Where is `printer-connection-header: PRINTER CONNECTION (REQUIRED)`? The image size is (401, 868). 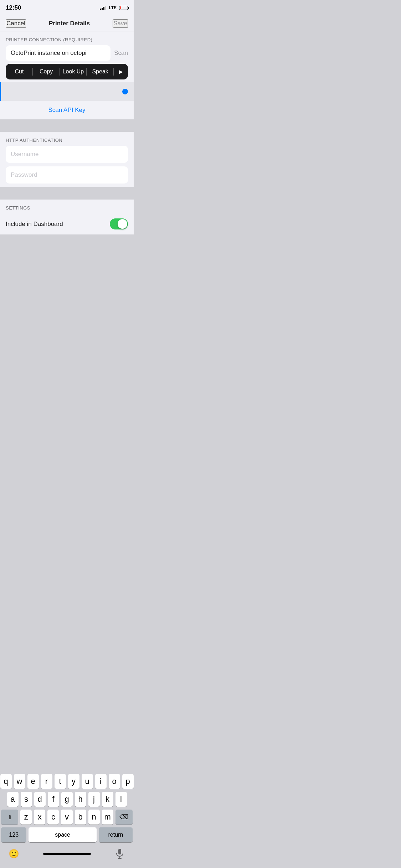
printer-connection-header: PRINTER CONNECTION (REQUIRED) is located at coordinates (67, 38).